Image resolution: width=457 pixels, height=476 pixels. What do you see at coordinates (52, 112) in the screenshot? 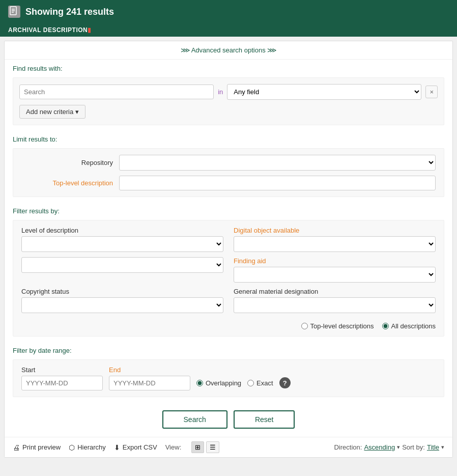
I see `add-criteria-button: Add new criteria ▾` at bounding box center [52, 112].